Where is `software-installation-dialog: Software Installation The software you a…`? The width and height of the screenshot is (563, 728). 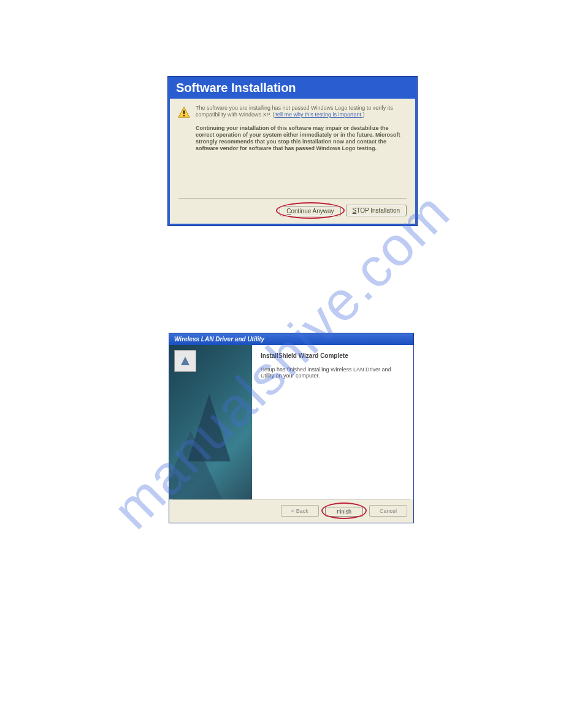
software-installation-dialog: Software Installation The software you a… is located at coordinates (293, 151).